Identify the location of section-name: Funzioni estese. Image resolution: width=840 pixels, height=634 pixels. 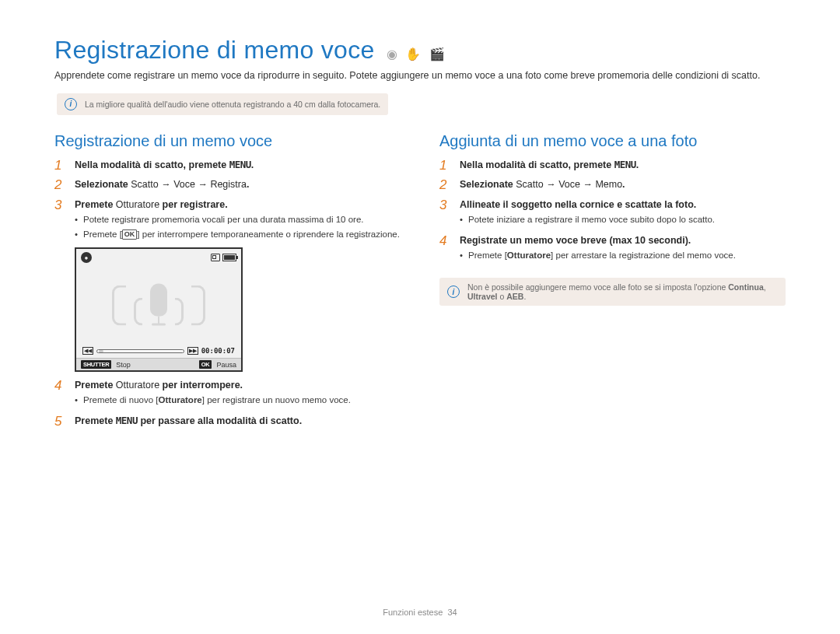
(412, 612).